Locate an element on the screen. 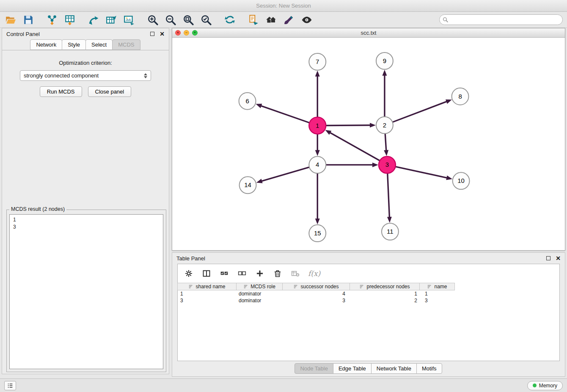  node-9: 9 is located at coordinates (385, 61).